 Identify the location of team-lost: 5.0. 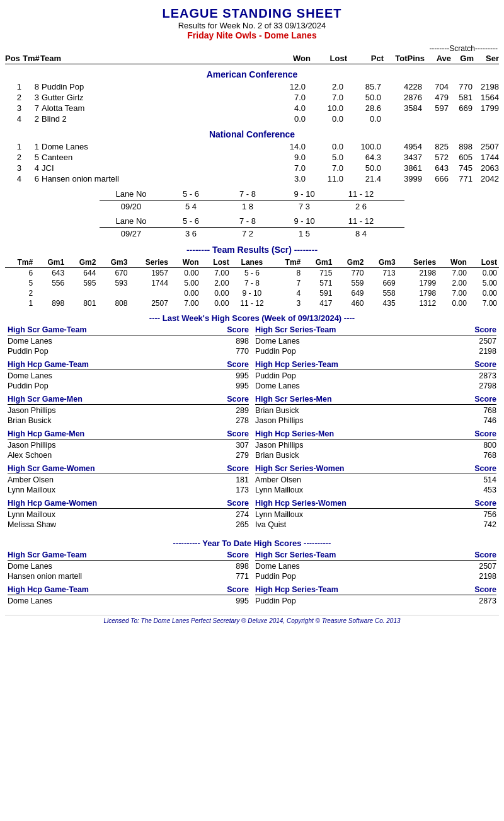
(324, 158).